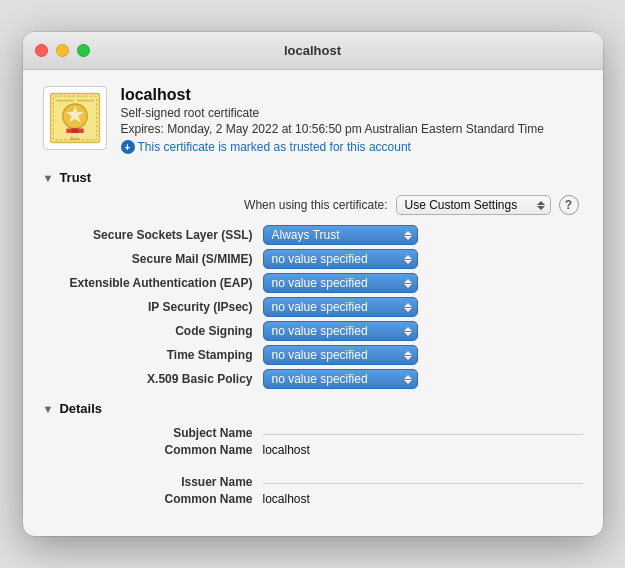 Image resolution: width=625 pixels, height=568 pixels. Describe the element at coordinates (313, 482) in the screenshot. I see `issuer-name-header-row: Issuer Name` at that location.